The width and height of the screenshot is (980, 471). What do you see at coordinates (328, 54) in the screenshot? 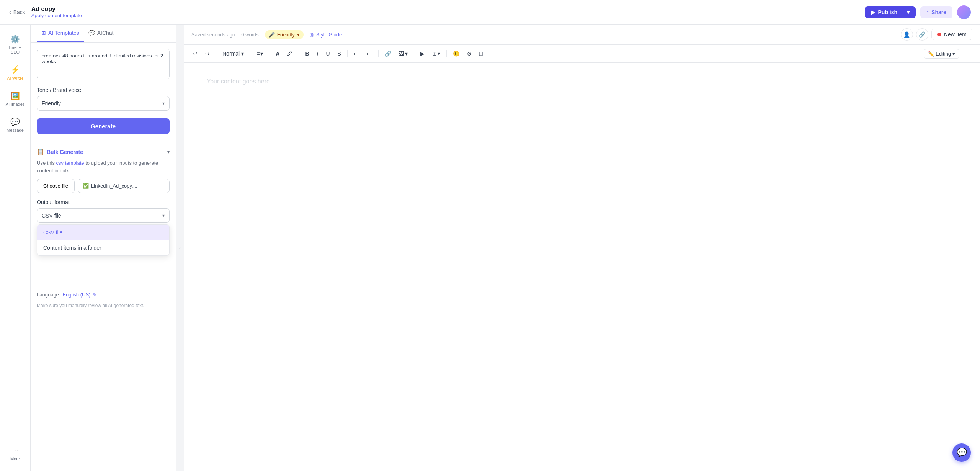
I see `underline-icon: U` at bounding box center [328, 54].